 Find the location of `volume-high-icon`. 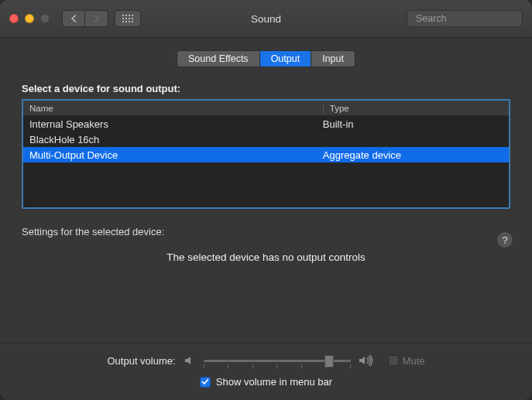

volume-high-icon is located at coordinates (367, 361).